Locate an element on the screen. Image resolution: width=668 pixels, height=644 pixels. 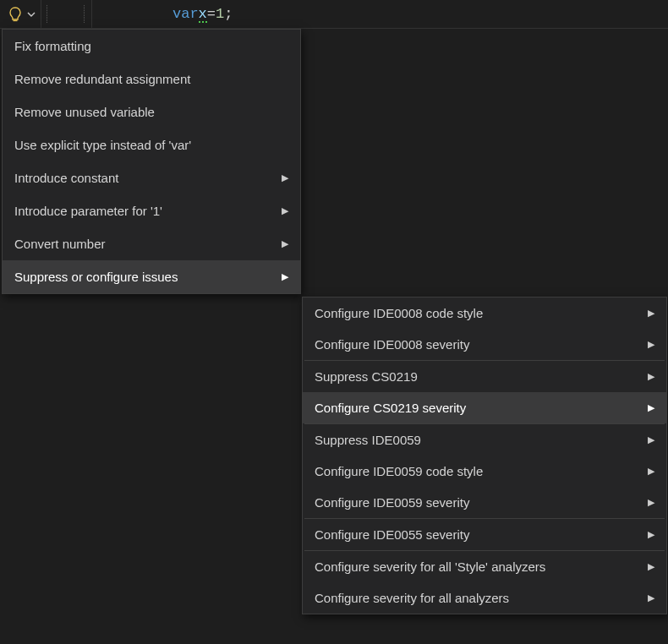
code-line: var x=1; is located at coordinates (162, 14).